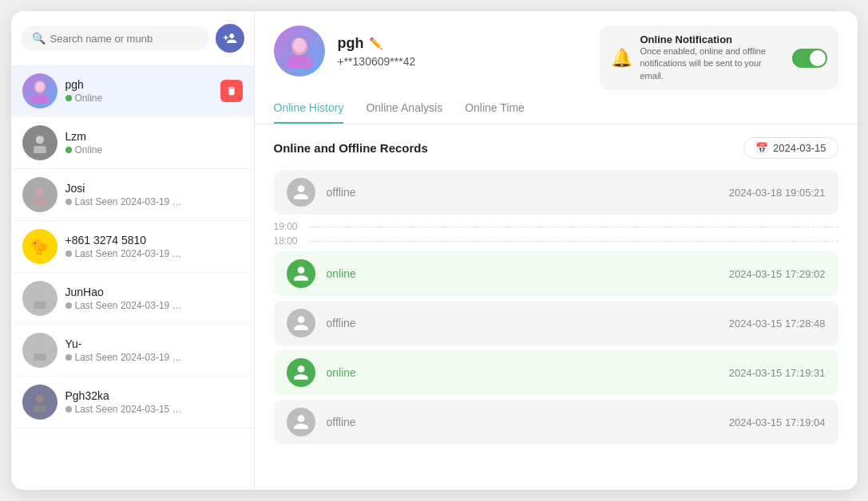 Image resolution: width=868 pixels, height=501 pixels. What do you see at coordinates (377, 43) in the screenshot?
I see `profile-name: pgh ✏️` at bounding box center [377, 43].